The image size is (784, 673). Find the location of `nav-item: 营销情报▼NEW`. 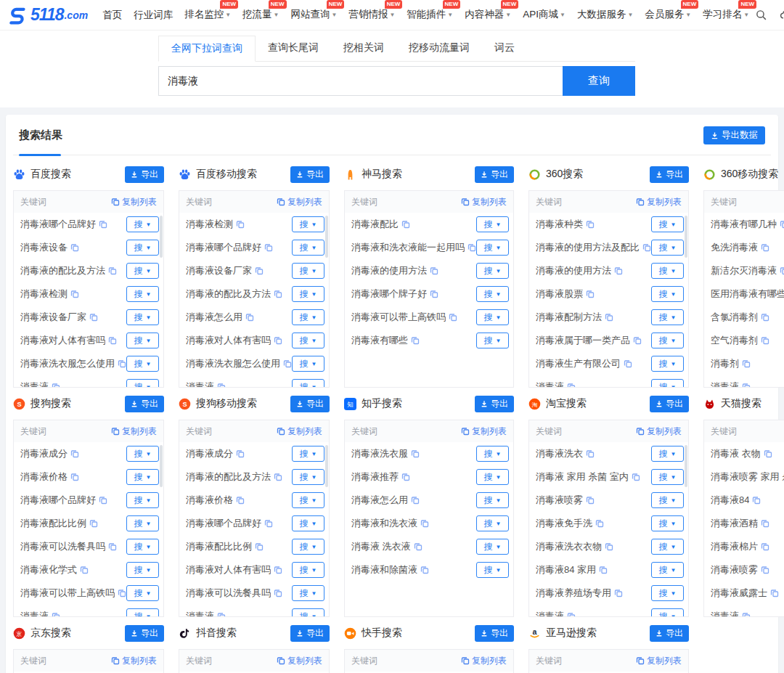

nav-item: 营销情报▼NEW is located at coordinates (372, 15).